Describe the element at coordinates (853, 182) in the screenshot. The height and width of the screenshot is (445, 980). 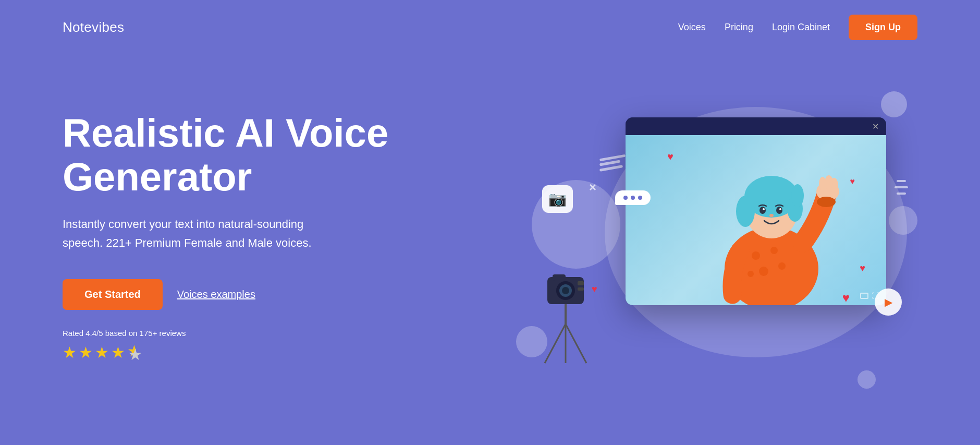
I see `heart-2: ♥` at that location.